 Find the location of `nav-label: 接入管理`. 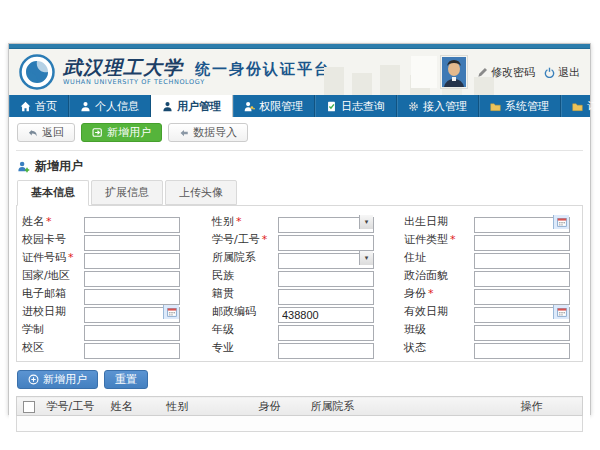

nav-label: 接入管理 is located at coordinates (445, 106).